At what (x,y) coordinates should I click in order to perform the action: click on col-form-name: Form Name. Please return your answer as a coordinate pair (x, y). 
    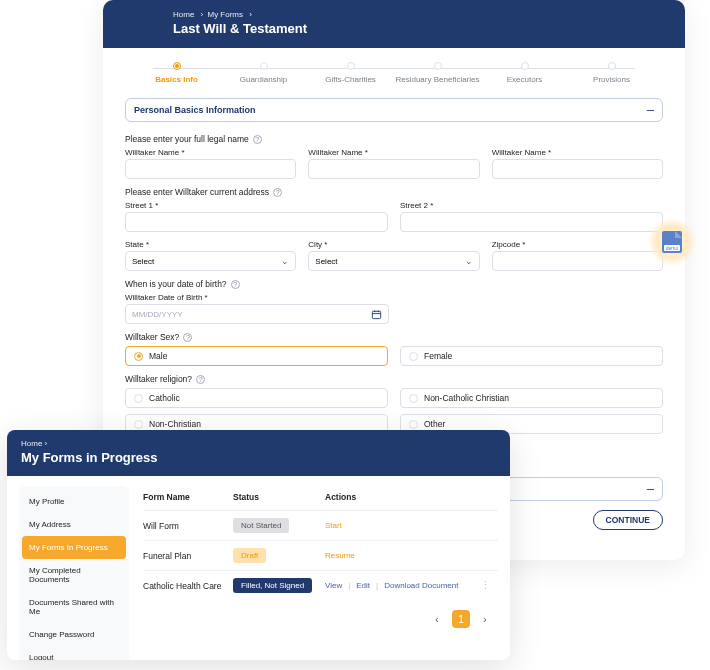
    Looking at the image, I should click on (188, 497).